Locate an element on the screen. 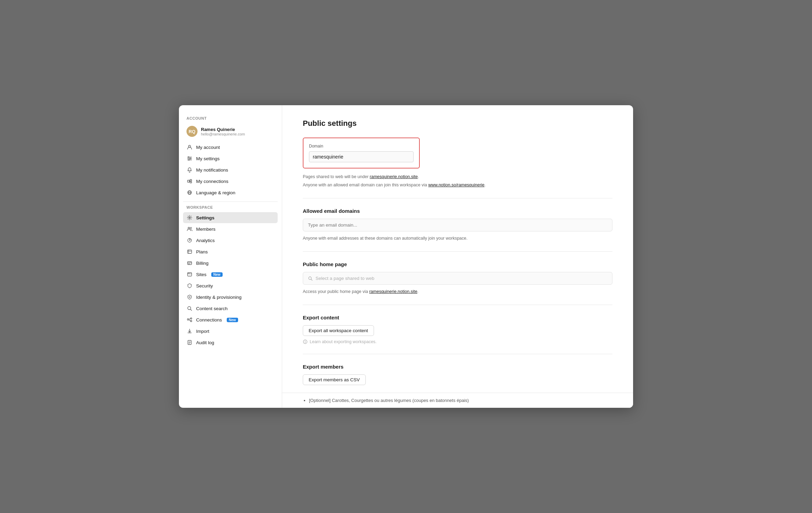  workspace-section-label: Workspace is located at coordinates (231, 209).